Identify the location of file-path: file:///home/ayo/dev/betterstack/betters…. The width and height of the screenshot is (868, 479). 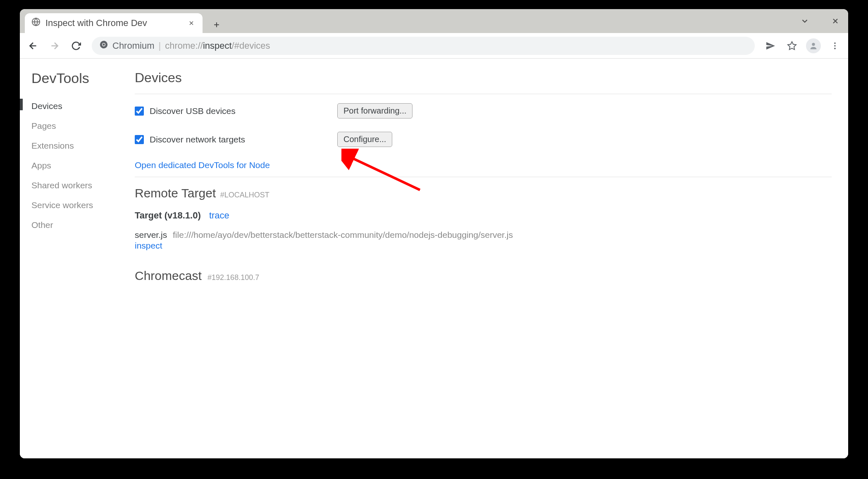
(343, 235).